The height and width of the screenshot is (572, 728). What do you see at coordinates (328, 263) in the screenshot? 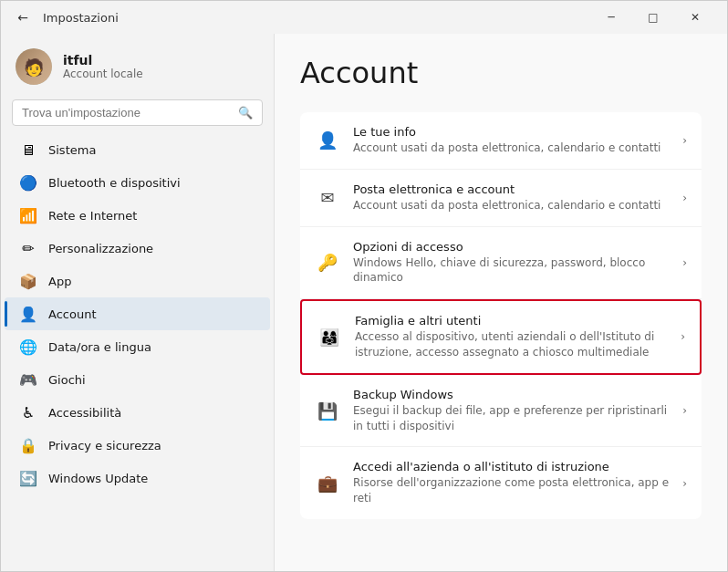
I see `item-icon-accesso: 🔑` at bounding box center [328, 263].